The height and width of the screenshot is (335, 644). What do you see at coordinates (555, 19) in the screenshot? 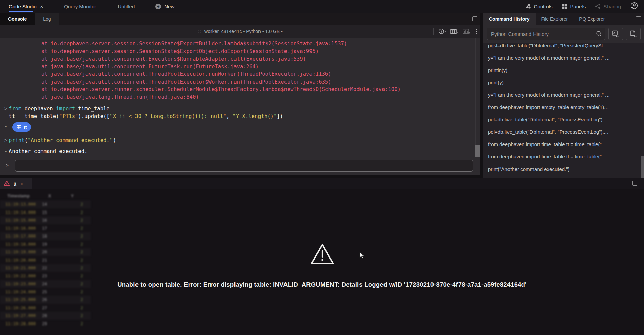
I see `tab-label: File Explorer` at bounding box center [555, 19].